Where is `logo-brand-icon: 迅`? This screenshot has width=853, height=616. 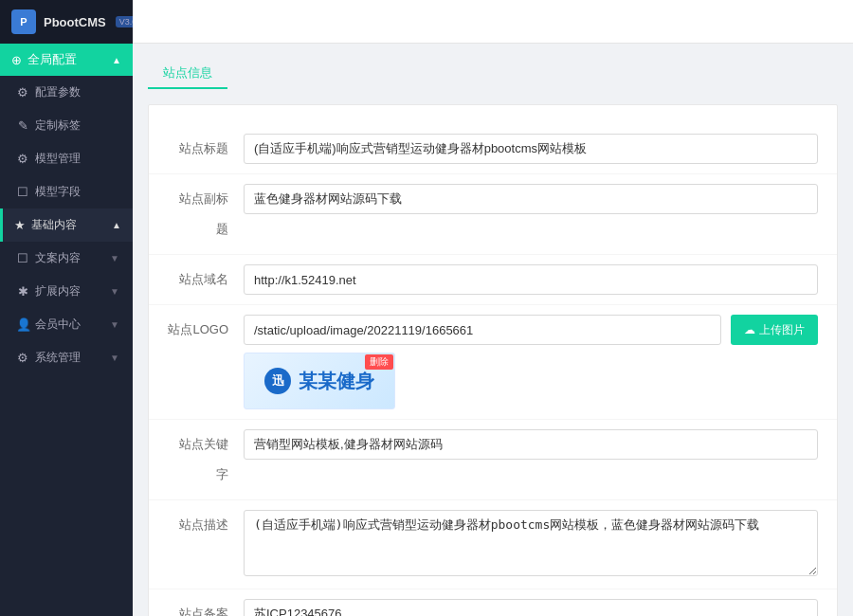 logo-brand-icon: 迅 is located at coordinates (278, 381).